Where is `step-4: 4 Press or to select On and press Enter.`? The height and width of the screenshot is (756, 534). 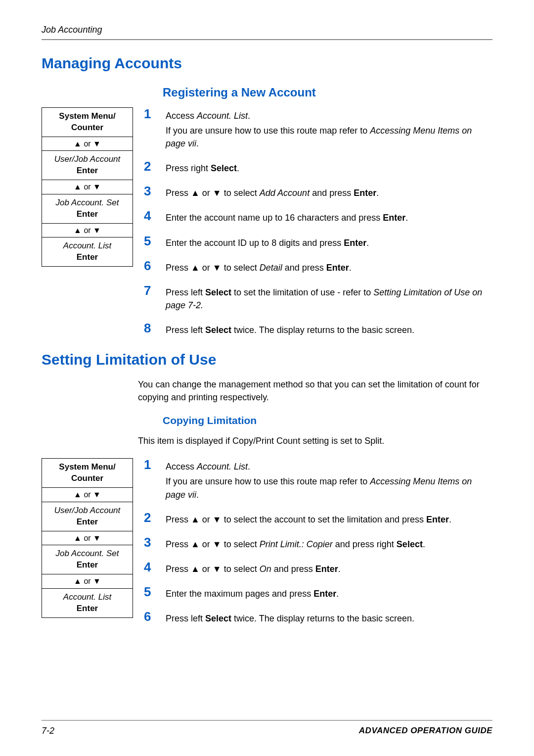 step-4: 4 Press or to select On and press Enter. is located at coordinates (318, 569).